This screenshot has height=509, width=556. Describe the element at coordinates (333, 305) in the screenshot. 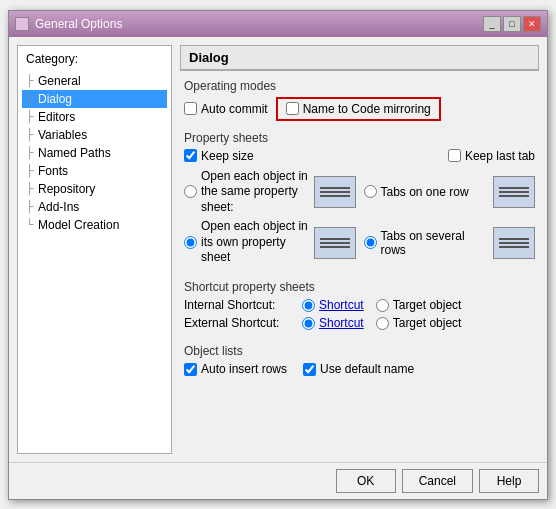

I see `internal-shortcut-radio-option: Shortcut` at that location.